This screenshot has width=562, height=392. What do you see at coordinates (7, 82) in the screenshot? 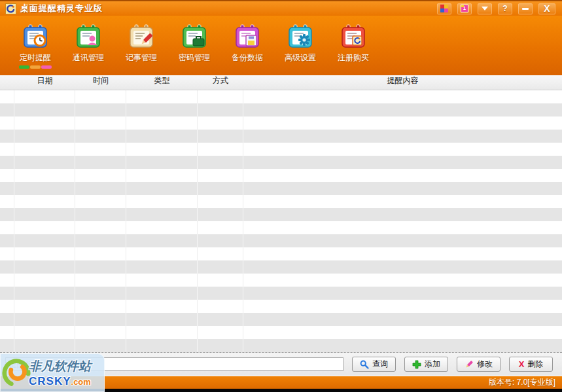
I see `column-header-selector` at bounding box center [7, 82].